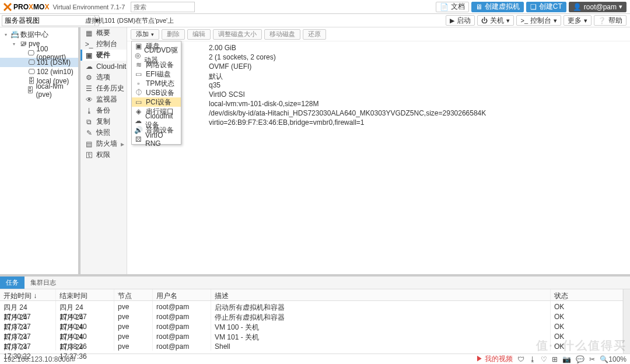  What do you see at coordinates (416, 95) in the screenshot?
I see `hw-row: VirtIO SCSI` at bounding box center [416, 95].